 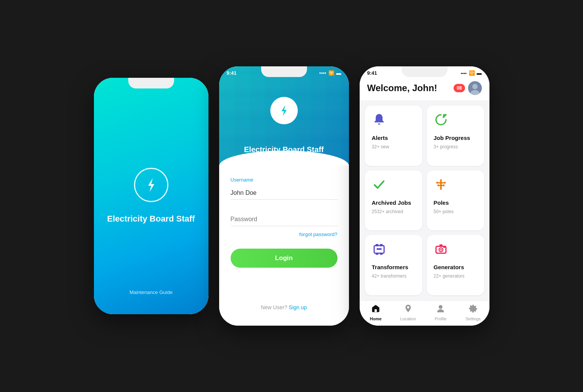 I want to click on profile-nav-icon, so click(x=441, y=310).